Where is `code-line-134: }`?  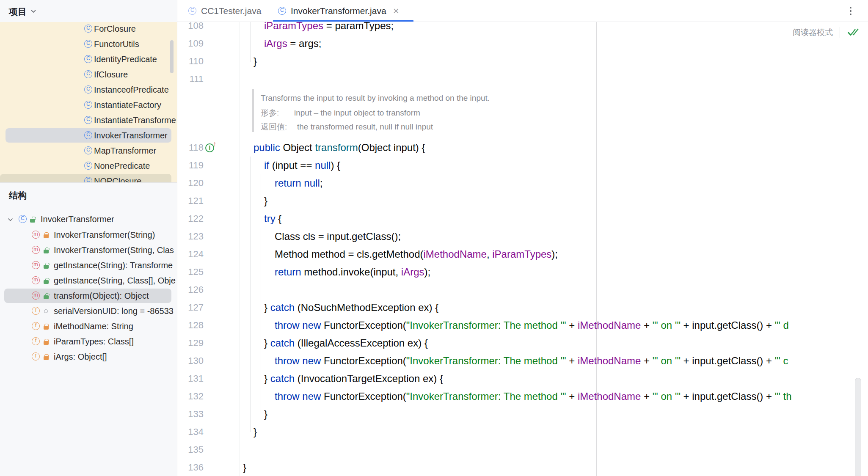
code-line-134: } is located at coordinates (255, 432).